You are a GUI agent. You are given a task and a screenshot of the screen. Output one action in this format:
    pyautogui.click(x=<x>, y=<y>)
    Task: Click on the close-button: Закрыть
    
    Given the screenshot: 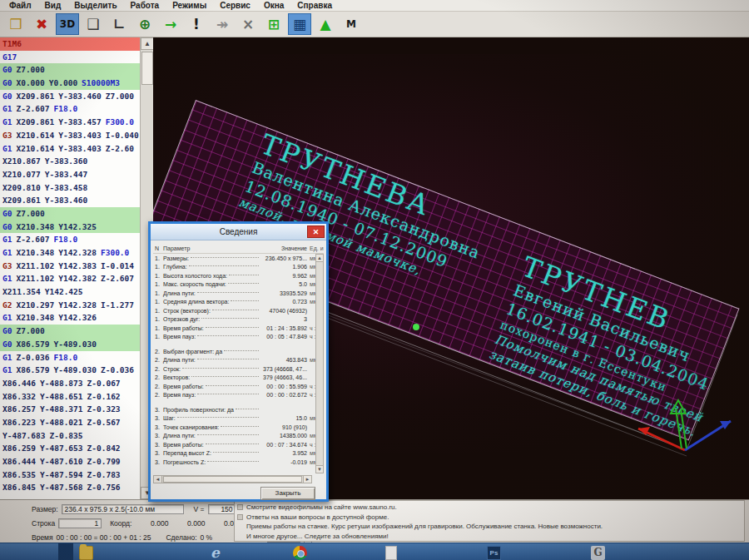 What is the action you would take?
    pyautogui.click(x=288, y=493)
    